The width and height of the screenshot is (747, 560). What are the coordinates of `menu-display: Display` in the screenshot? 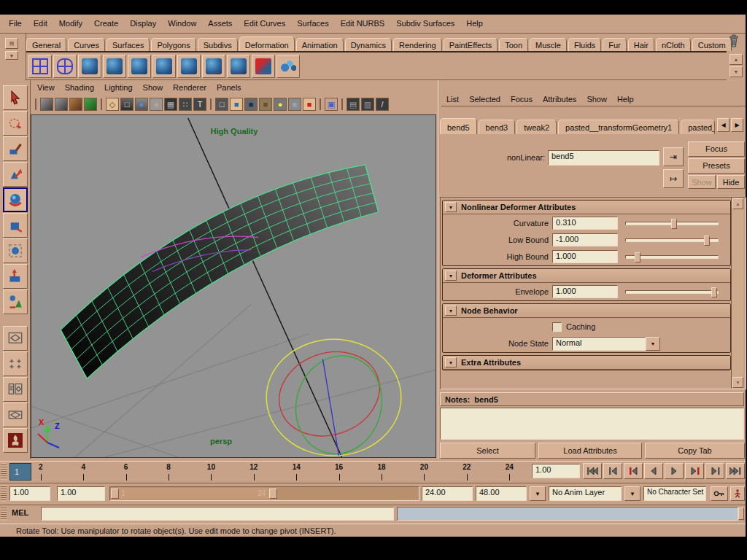 It's located at (143, 23).